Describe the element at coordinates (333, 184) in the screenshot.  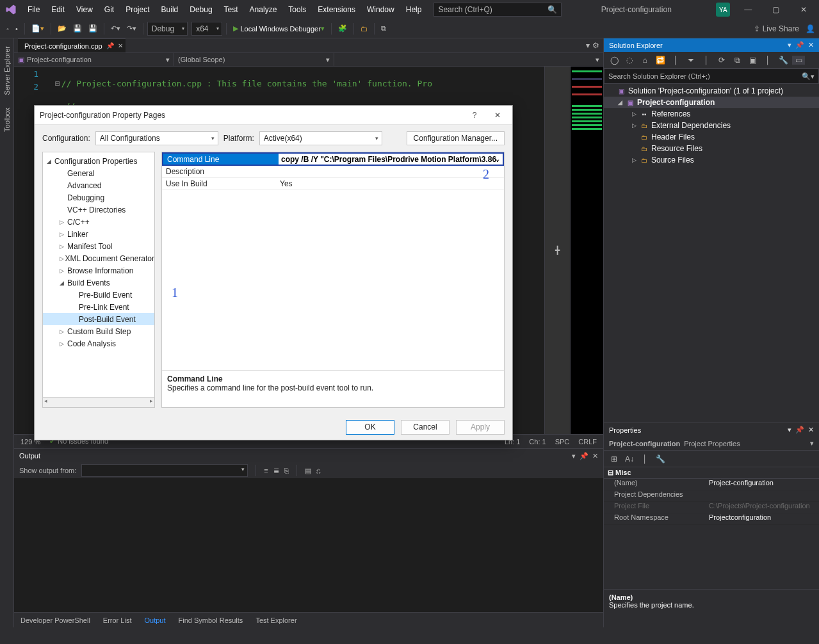
I see `use-in-build-row: Use In Build Yes` at that location.